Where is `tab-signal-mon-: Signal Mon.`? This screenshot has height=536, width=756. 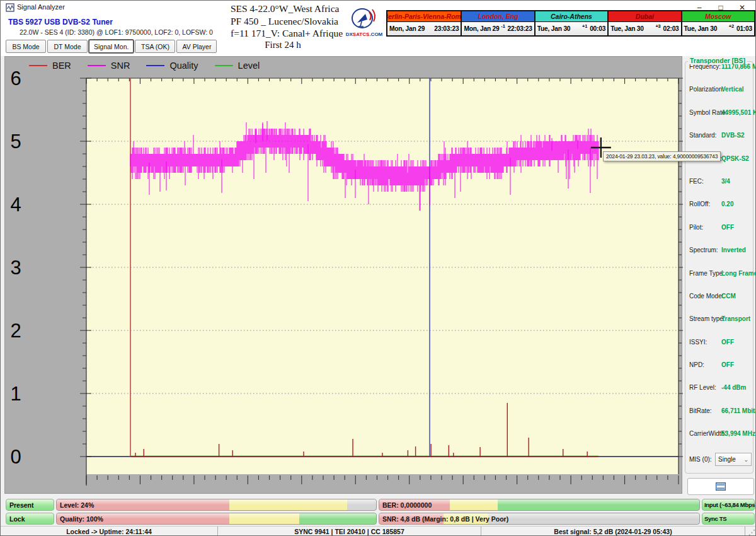 tab-signal-mon-: Signal Mon. is located at coordinates (111, 47).